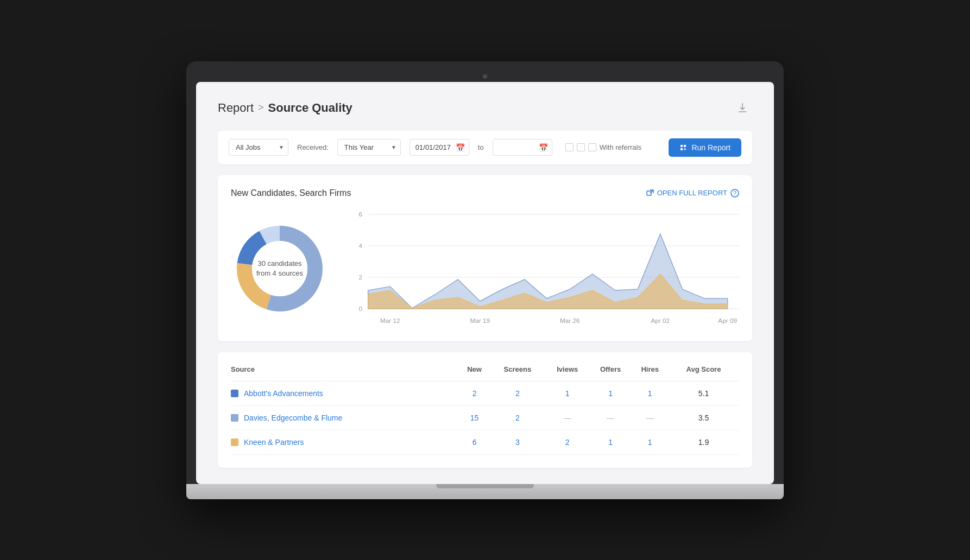  I want to click on svg-text: 4, so click(361, 246).